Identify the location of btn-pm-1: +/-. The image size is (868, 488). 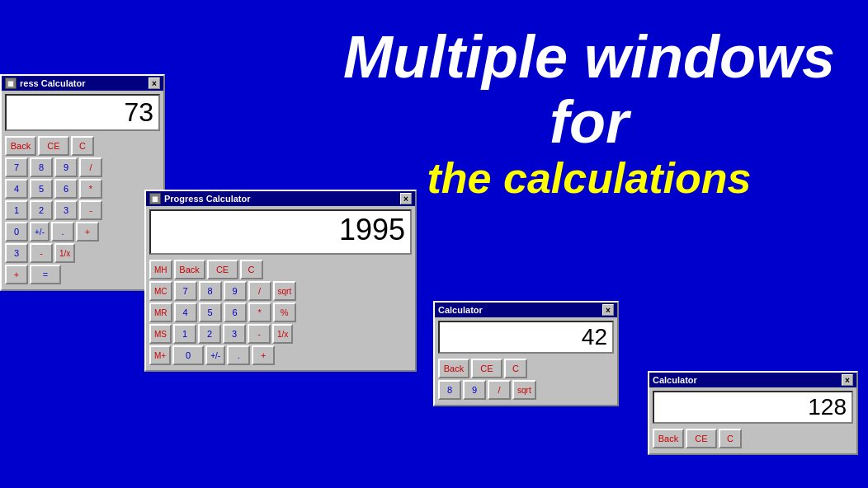
(40, 232).